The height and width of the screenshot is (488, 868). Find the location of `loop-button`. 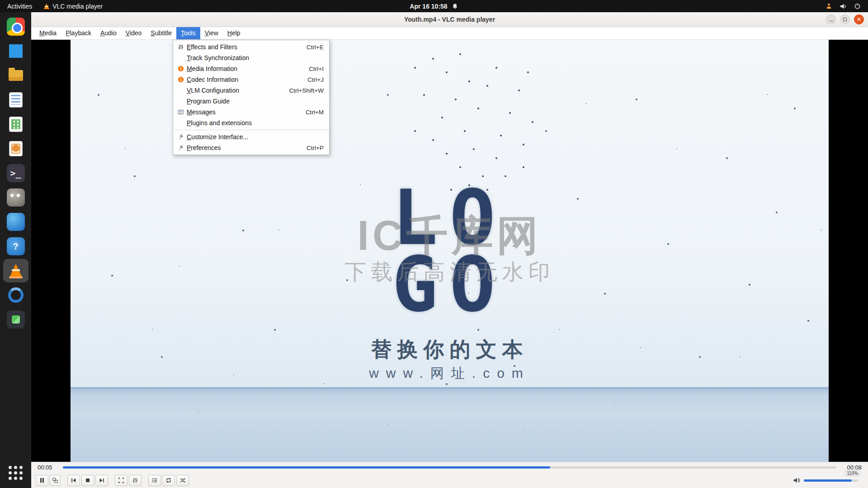

loop-button is located at coordinates (169, 481).